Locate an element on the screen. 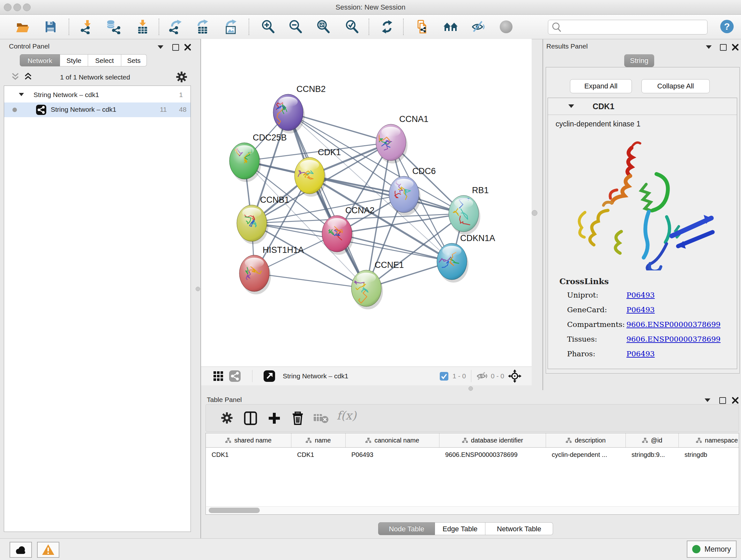 This screenshot has width=741, height=560. network-view-string-icon is located at coordinates (235, 377).